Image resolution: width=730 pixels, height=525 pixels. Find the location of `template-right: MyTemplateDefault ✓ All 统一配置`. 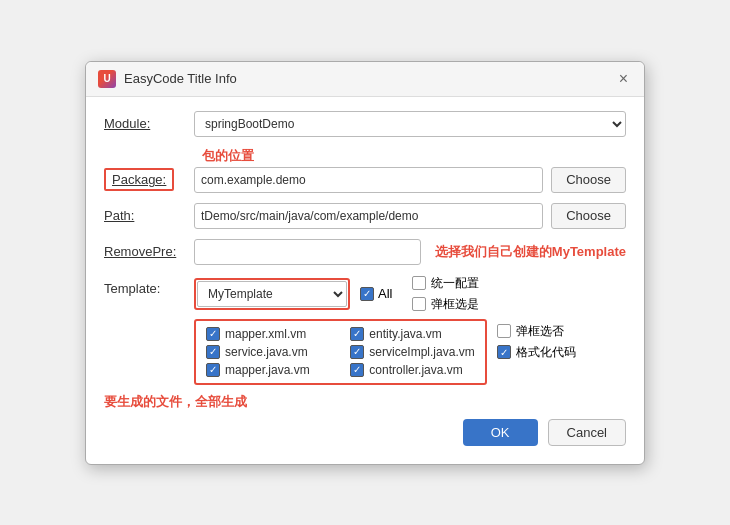

template-right: MyTemplateDefault ✓ All 统一配置 is located at coordinates (410, 330).